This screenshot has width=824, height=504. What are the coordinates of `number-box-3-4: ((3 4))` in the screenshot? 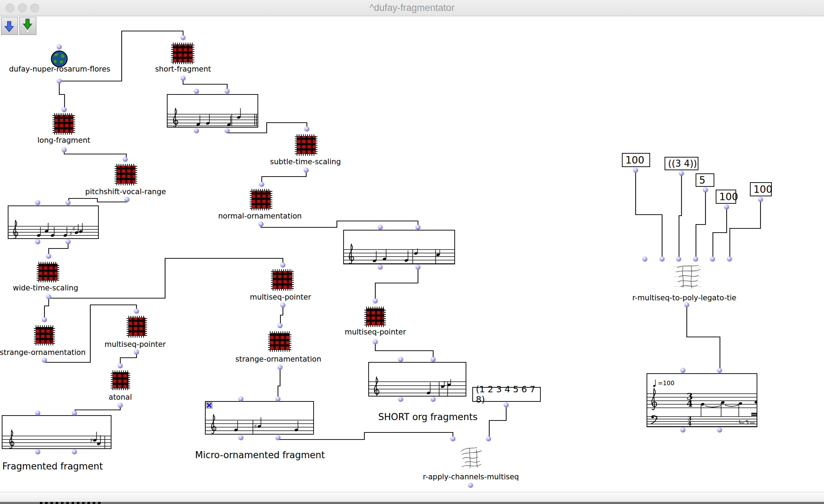 It's located at (681, 164).